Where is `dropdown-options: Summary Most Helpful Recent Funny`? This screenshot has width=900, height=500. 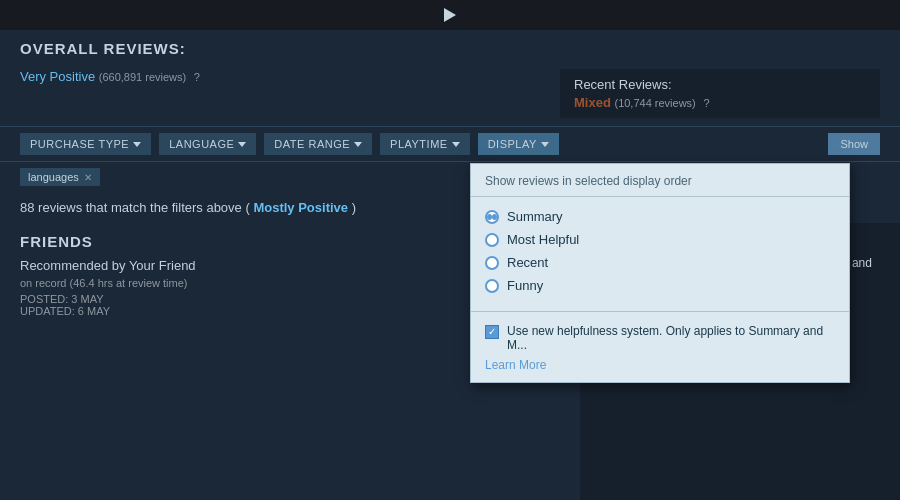 dropdown-options: Summary Most Helpful Recent Funny is located at coordinates (660, 251).